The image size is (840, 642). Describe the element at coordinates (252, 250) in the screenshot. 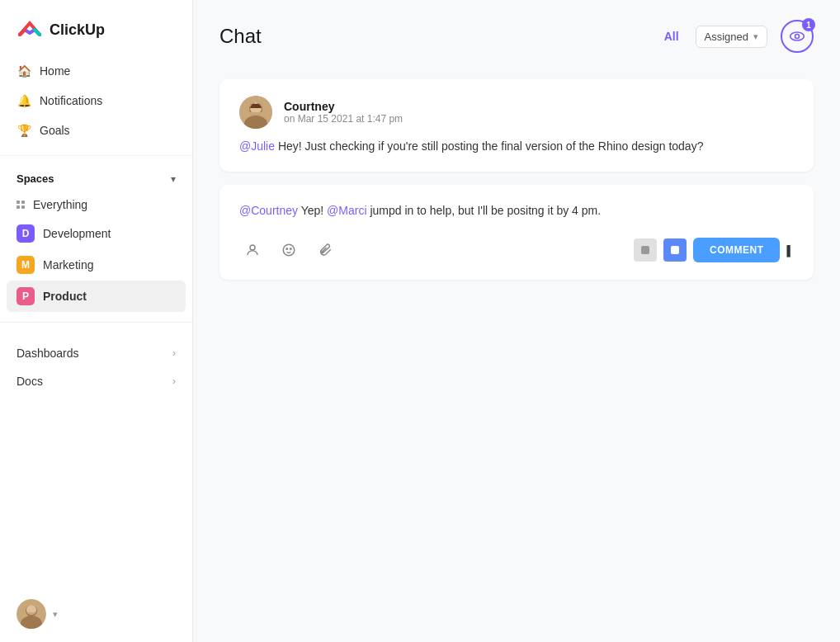

I see `user-icon` at that location.